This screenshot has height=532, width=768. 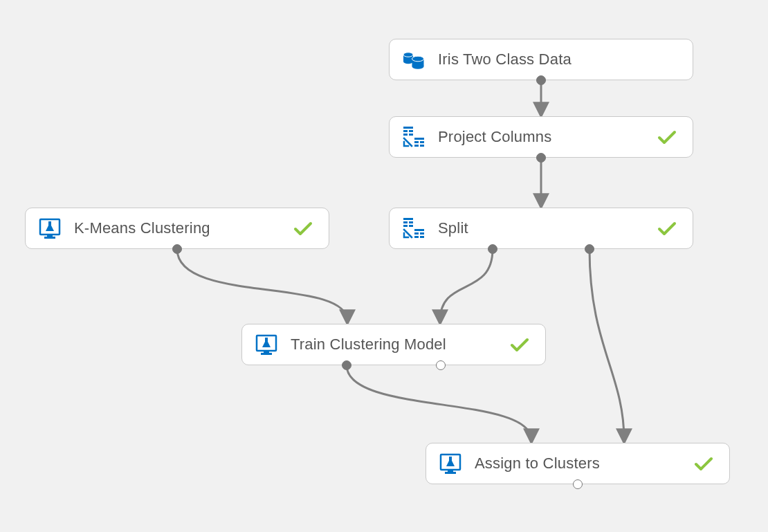 I want to click on dataset-icon, so click(x=414, y=59).